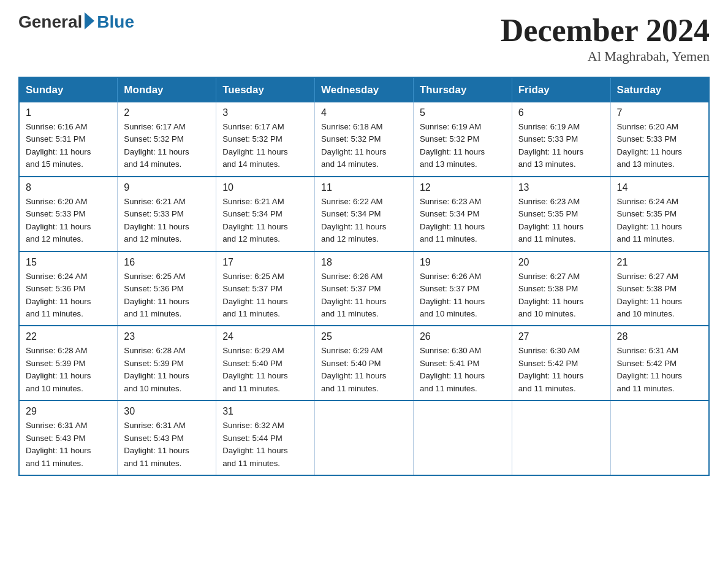 The width and height of the screenshot is (728, 563). What do you see at coordinates (463, 221) in the screenshot?
I see `day-info: Sunrise: 6:23 AMSunset: 5:34 PMDaylight:…` at bounding box center [463, 221].